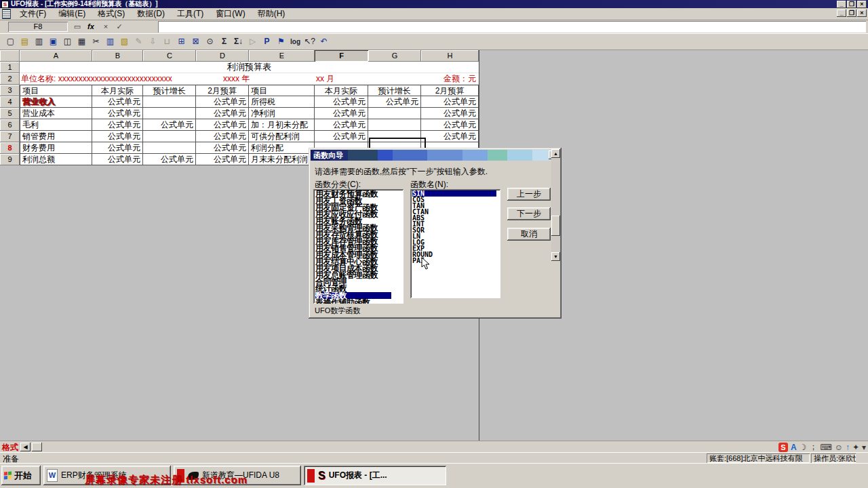 The image size is (868, 488). What do you see at coordinates (282, 125) in the screenshot?
I see `grid-cell: 加：月初未分配` at bounding box center [282, 125].